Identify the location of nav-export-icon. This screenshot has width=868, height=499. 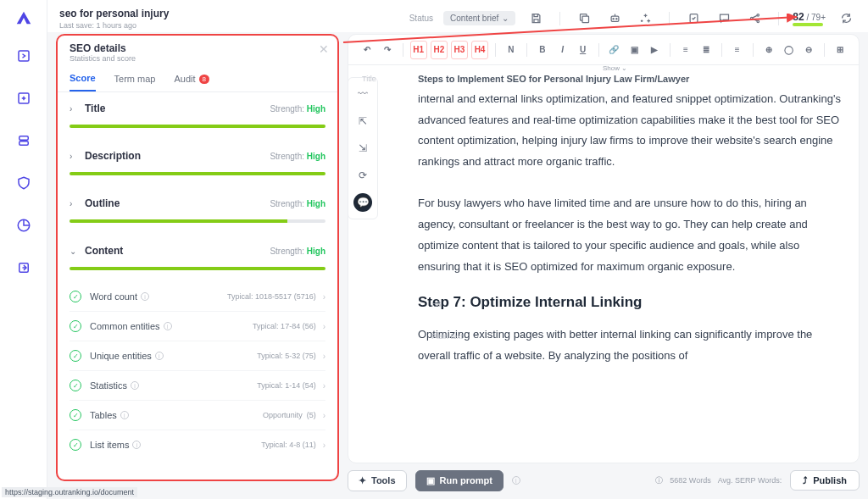
(24, 268).